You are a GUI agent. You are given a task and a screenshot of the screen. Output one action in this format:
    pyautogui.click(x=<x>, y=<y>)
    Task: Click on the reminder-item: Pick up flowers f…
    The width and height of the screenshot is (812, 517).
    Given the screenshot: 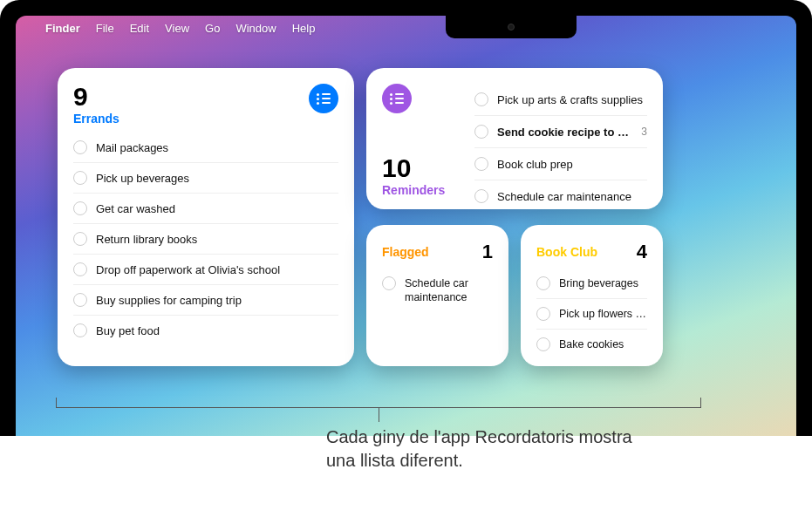 What is the action you would take?
    pyautogui.click(x=591, y=314)
    